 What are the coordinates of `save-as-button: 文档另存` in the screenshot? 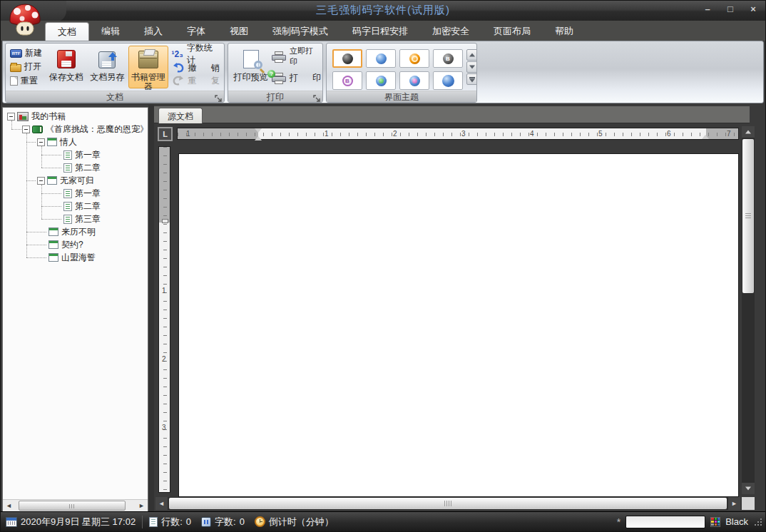 It's located at (107, 67).